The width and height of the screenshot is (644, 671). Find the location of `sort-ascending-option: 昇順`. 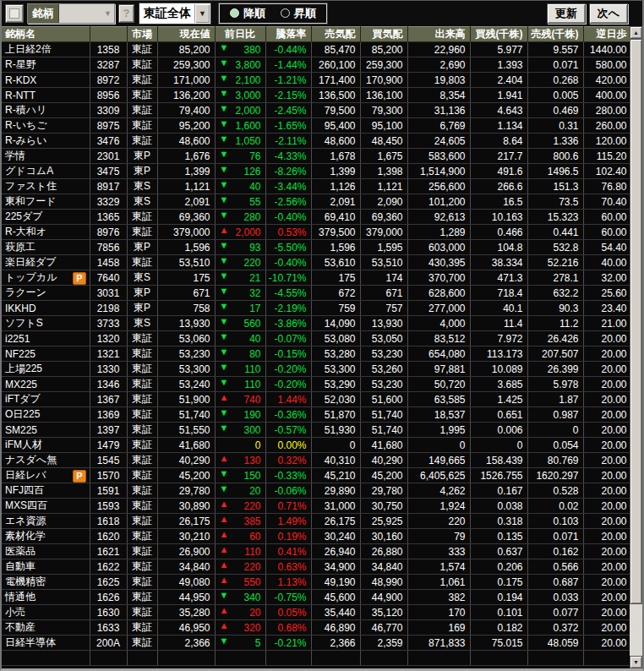

sort-ascending-option: 昇順 is located at coordinates (298, 14).